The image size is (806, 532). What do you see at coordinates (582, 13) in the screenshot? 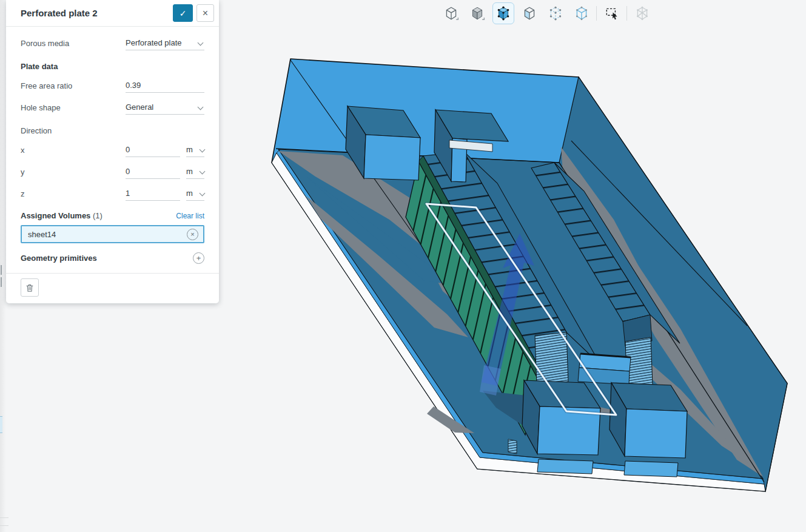
I see `select-edge-button` at bounding box center [582, 13].